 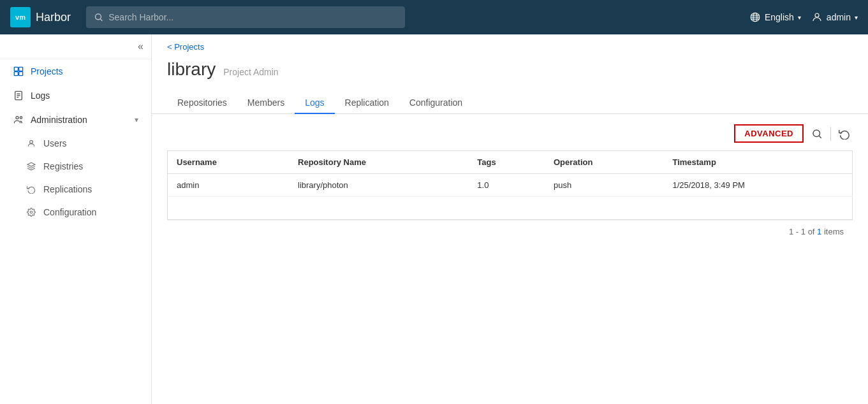 I want to click on vm-logo: vm, so click(x=20, y=17).